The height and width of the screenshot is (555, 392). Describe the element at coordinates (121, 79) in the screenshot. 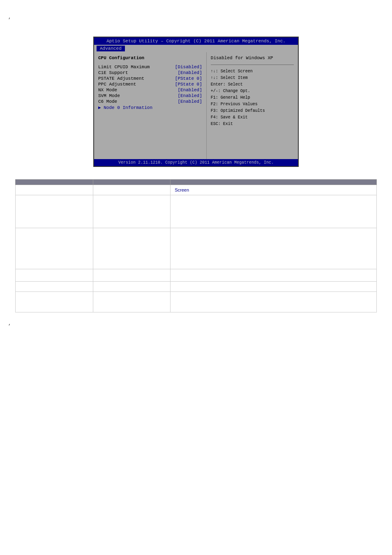

I see `bios-label-2: PSTATE Adjustment` at that location.